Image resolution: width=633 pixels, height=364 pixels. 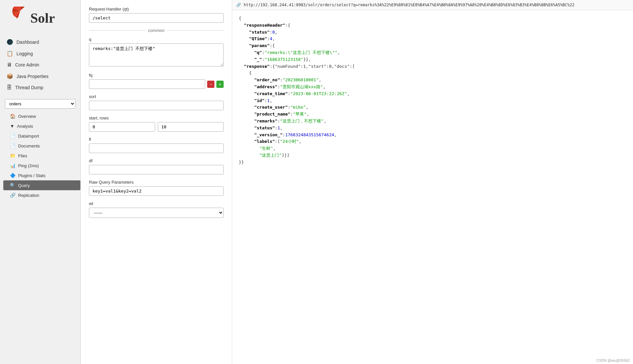 What do you see at coordinates (147, 84) in the screenshot?
I see `fq-input` at bounding box center [147, 84].